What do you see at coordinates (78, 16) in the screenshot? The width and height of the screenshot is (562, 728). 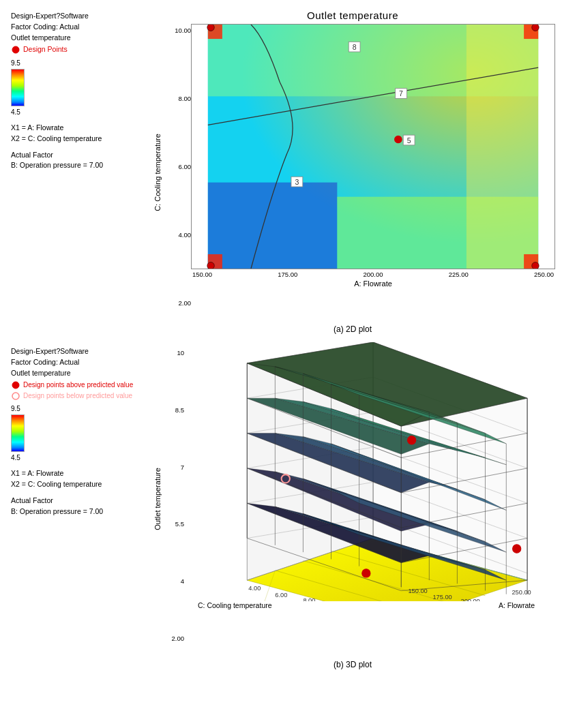 I see `software-name-2d: Design-Expert?Software` at bounding box center [78, 16].